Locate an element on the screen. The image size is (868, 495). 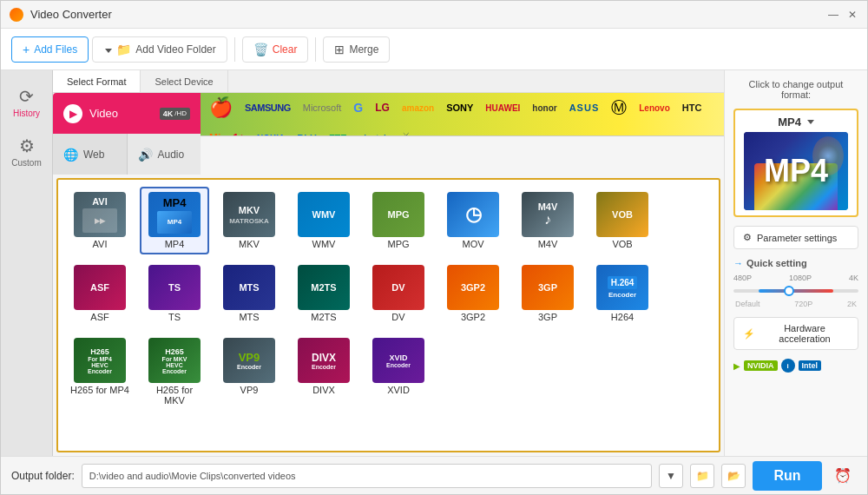
brand-blu: BLU is located at coordinates (307, 135).